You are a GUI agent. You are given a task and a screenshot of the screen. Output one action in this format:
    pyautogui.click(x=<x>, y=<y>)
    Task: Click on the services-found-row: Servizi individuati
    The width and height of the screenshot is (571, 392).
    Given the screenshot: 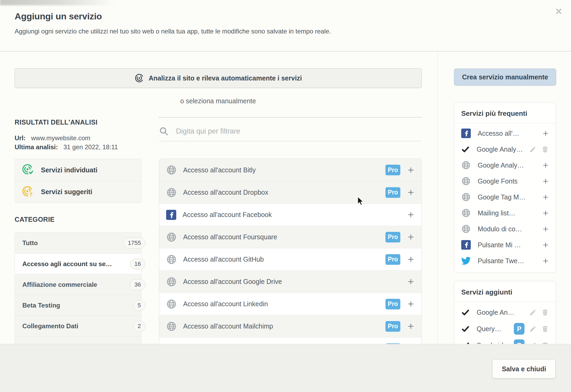 What is the action you would take?
    pyautogui.click(x=78, y=170)
    